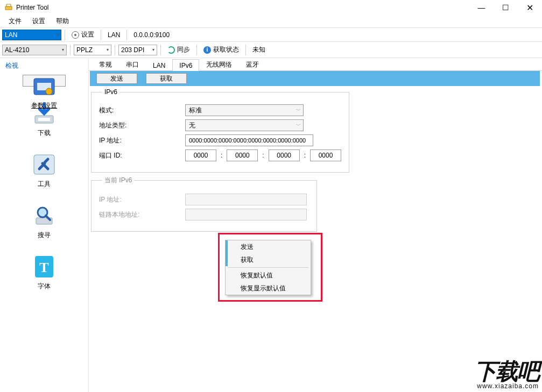 This screenshot has height=392, width=542. What do you see at coordinates (152, 35) in the screenshot?
I see `address-label: 0.0.0.0:9100` at bounding box center [152, 35].